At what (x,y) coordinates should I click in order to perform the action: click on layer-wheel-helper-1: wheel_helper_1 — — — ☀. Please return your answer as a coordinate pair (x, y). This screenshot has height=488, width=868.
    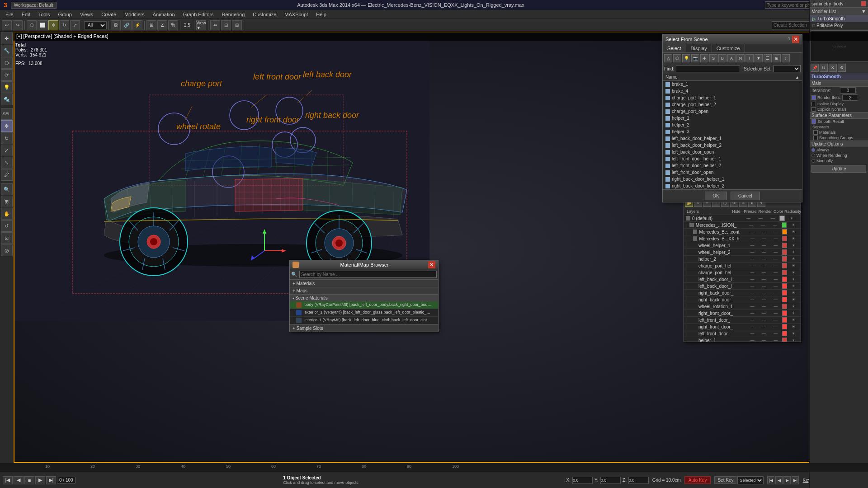
    Looking at the image, I should click on (742, 246).